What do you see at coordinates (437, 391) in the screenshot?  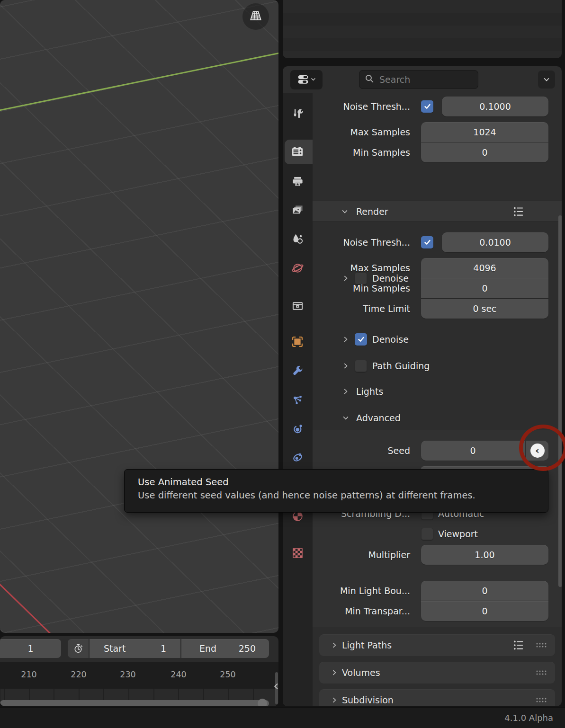 I see `lights-row: Lights` at bounding box center [437, 391].